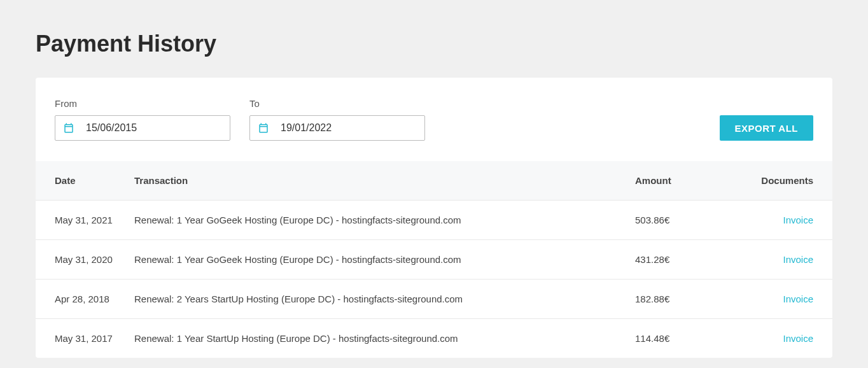  I want to click on to-date-input: 19/01/2022, so click(337, 128).